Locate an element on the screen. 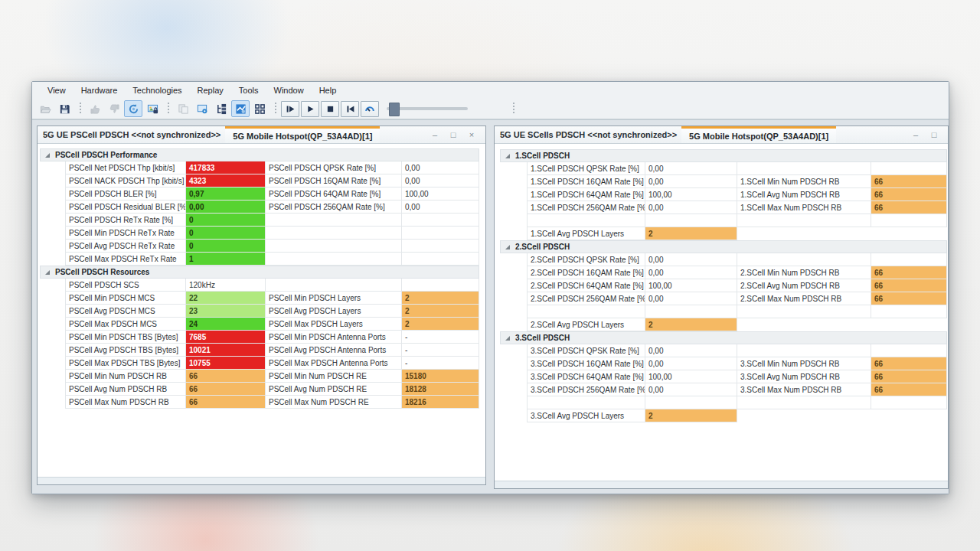 The height and width of the screenshot is (551, 980). param-label: PSCell Avg PDSCH ReTx Rate is located at coordinates (126, 246).